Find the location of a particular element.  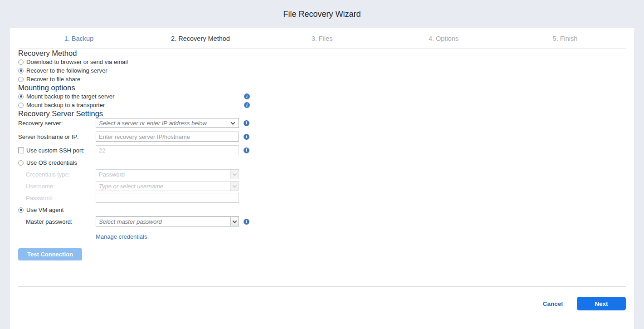

radio-os-credentials: Use OS credentials is located at coordinates (322, 162).